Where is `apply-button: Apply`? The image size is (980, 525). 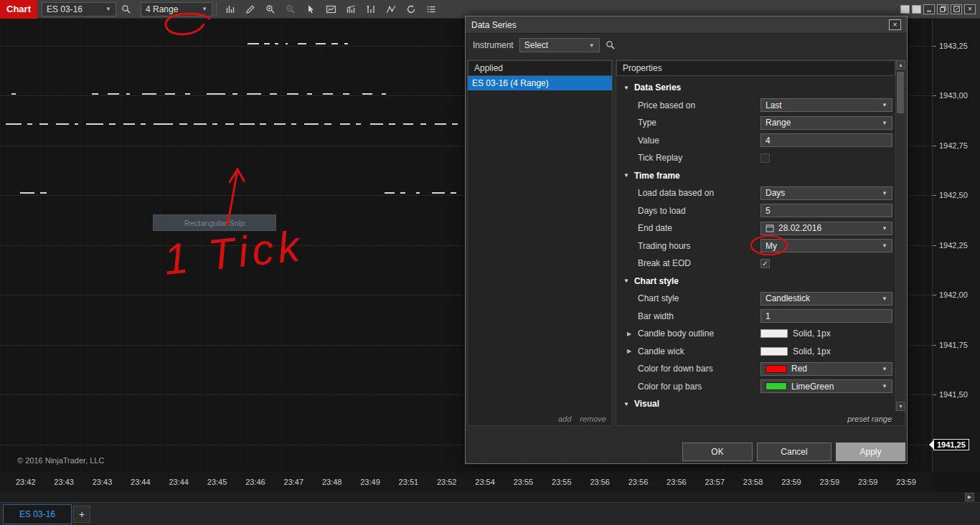 apply-button: Apply is located at coordinates (871, 452).